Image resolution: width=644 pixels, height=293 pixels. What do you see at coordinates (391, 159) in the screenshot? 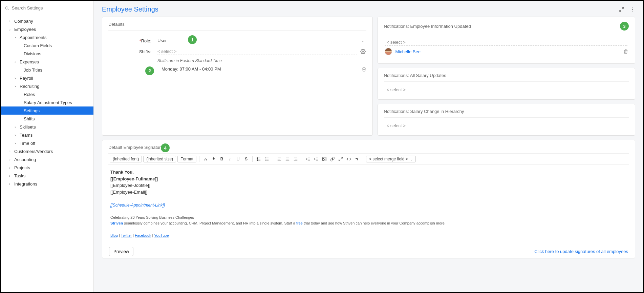
I see `merge-field-select: < select merge field >⌄` at bounding box center [391, 159].